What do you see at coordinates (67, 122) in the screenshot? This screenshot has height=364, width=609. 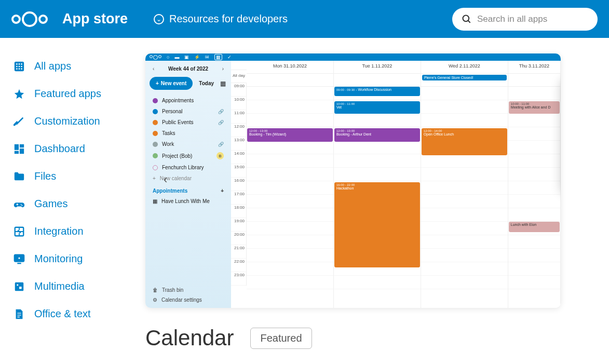 I see `sidebar-item-label: Customization` at bounding box center [67, 122].